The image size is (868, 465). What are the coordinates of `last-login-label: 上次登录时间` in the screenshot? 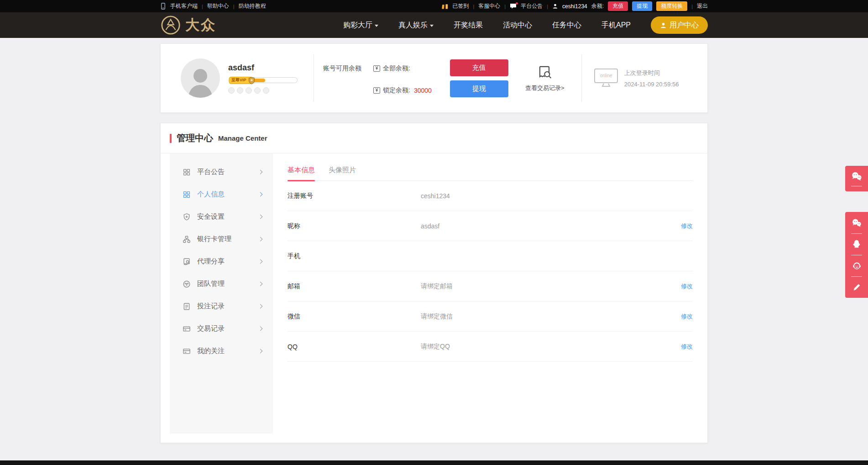 It's located at (652, 73).